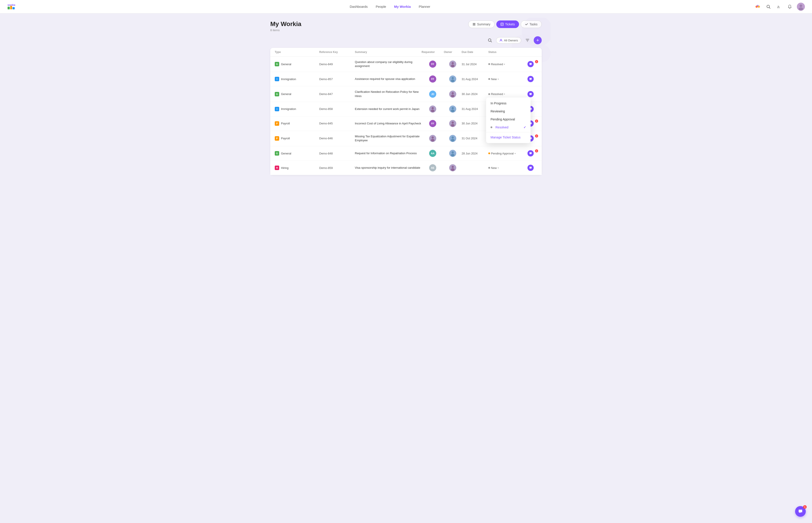 The width and height of the screenshot is (812, 523). Describe the element at coordinates (509, 127) in the screenshot. I see `dropdown-item-resolved: Resolved ✓` at that location.